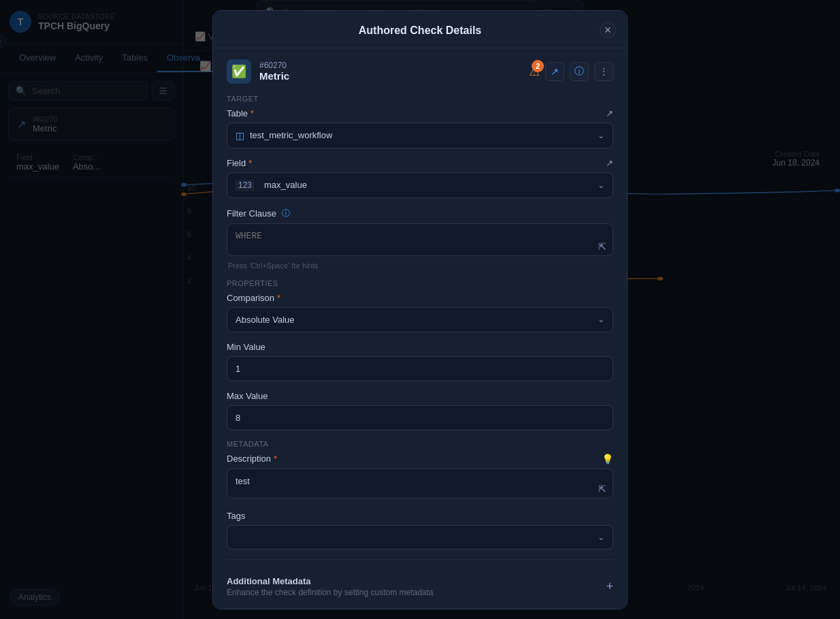 The height and width of the screenshot is (619, 840). What do you see at coordinates (420, 178) in the screenshot?
I see `field-form-group: Field * ↗ 123 max_value ⌄` at bounding box center [420, 178].